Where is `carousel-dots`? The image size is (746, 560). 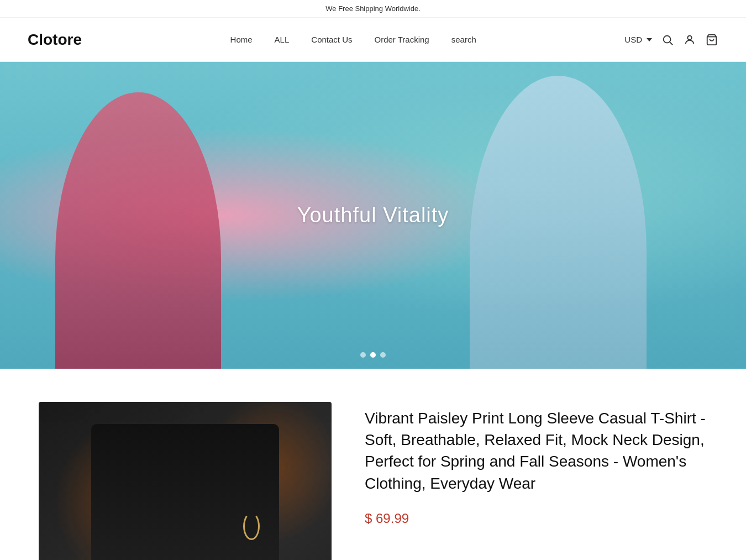
carousel-dots is located at coordinates (373, 355).